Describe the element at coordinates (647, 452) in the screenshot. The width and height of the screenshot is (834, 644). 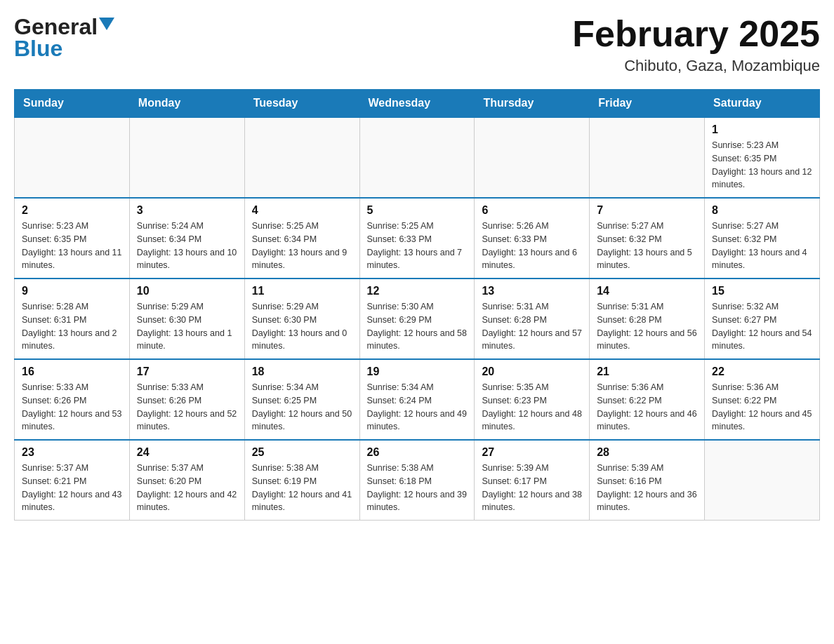
I see `day-number: 28` at that location.